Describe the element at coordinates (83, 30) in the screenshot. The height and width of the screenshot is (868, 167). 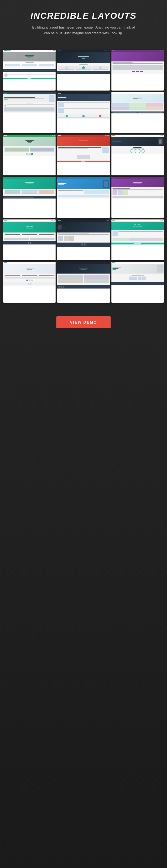
I see `subtitle-text: Building a layout has never been easier.…` at that location.